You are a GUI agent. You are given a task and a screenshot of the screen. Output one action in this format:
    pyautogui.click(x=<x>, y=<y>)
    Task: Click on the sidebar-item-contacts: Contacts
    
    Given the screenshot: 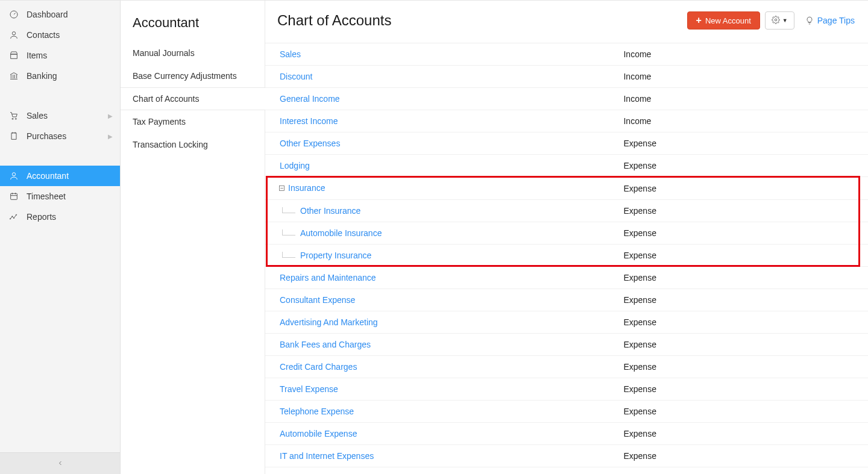 What is the action you would take?
    pyautogui.click(x=60, y=35)
    